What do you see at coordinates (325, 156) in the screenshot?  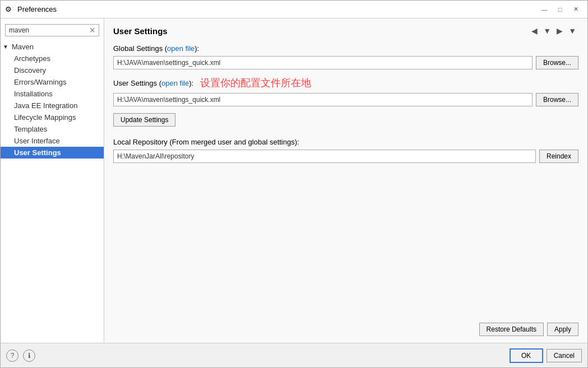 I see `local-repo-input` at bounding box center [325, 156].